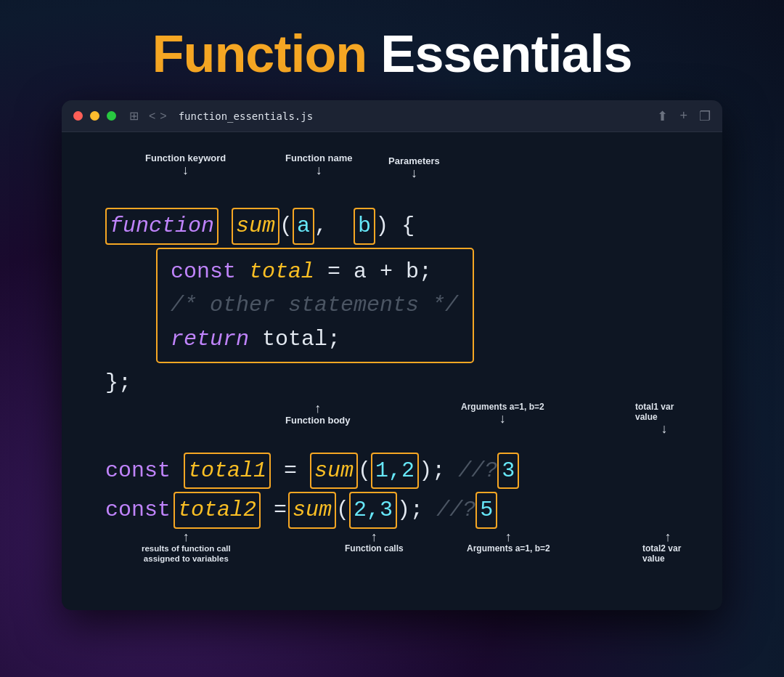 The height and width of the screenshot is (677, 784). I want to click on var-total1: total1, so click(227, 471).